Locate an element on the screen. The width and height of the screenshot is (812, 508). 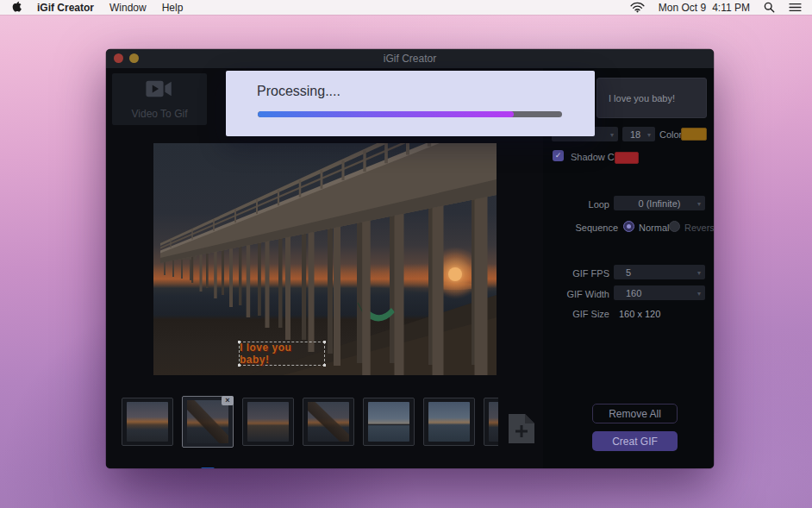
sequence-normal-label: Normal is located at coordinates (653, 228).